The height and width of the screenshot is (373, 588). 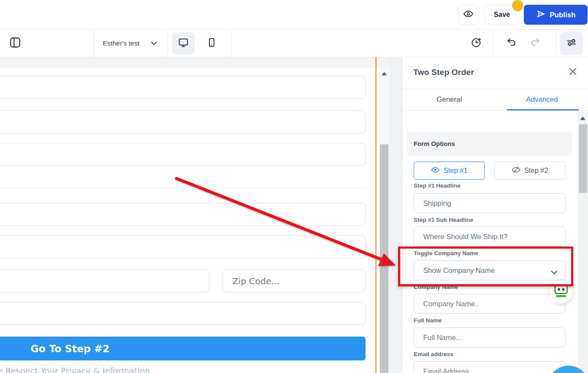 I want to click on redo-button, so click(x=535, y=43).